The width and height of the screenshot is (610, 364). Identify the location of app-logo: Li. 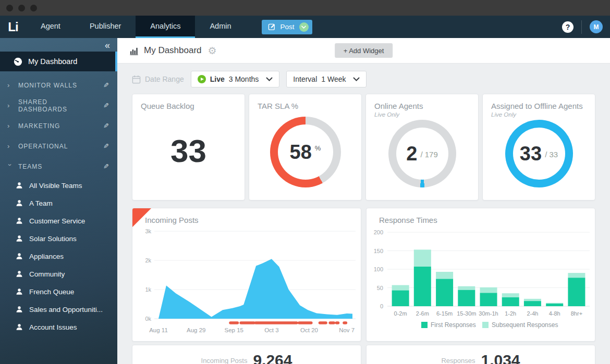
(13, 27).